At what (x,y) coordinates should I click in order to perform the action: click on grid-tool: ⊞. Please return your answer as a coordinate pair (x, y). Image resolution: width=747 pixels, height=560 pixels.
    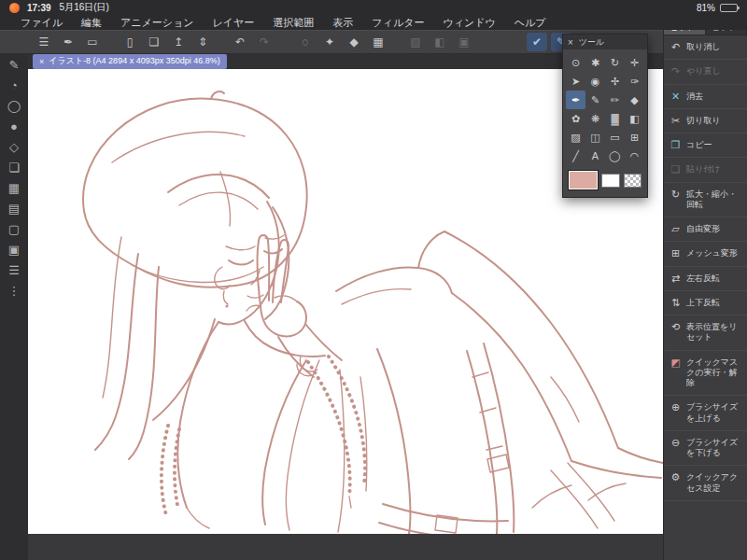
    Looking at the image, I should click on (635, 137).